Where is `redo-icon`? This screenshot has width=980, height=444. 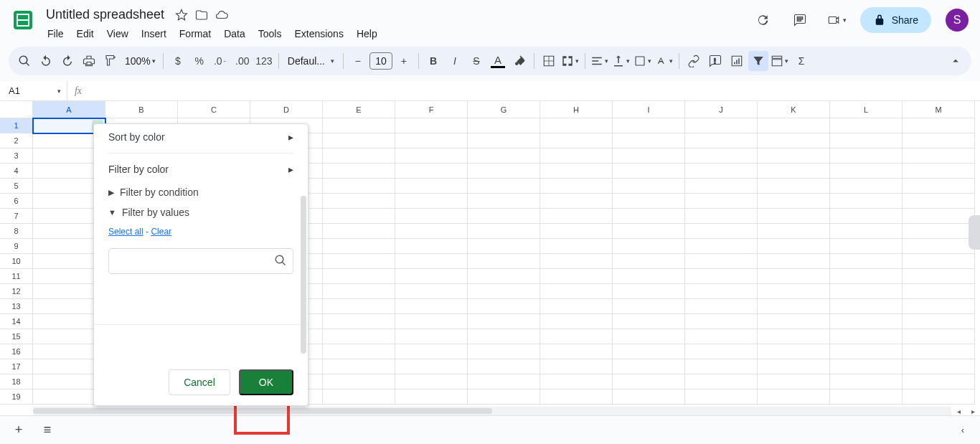 redo-icon is located at coordinates (67, 61).